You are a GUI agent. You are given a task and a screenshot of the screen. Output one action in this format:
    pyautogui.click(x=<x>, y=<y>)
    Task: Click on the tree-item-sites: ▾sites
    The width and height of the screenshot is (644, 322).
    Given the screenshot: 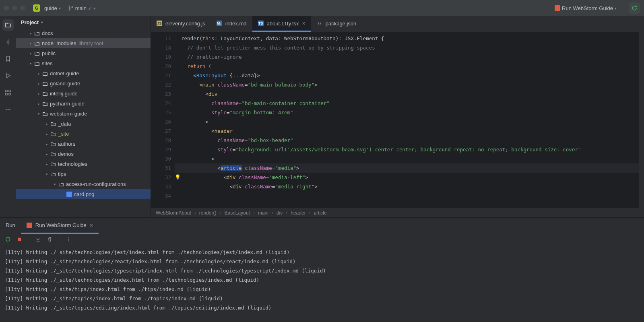 What is the action you would take?
    pyautogui.click(x=83, y=64)
    